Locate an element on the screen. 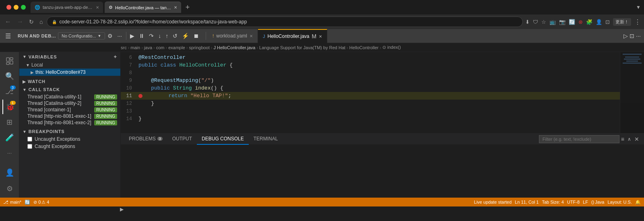 The width and height of the screenshot is (644, 221). activity-item-source-control: ⎇ 3 is located at coordinates (10, 92).